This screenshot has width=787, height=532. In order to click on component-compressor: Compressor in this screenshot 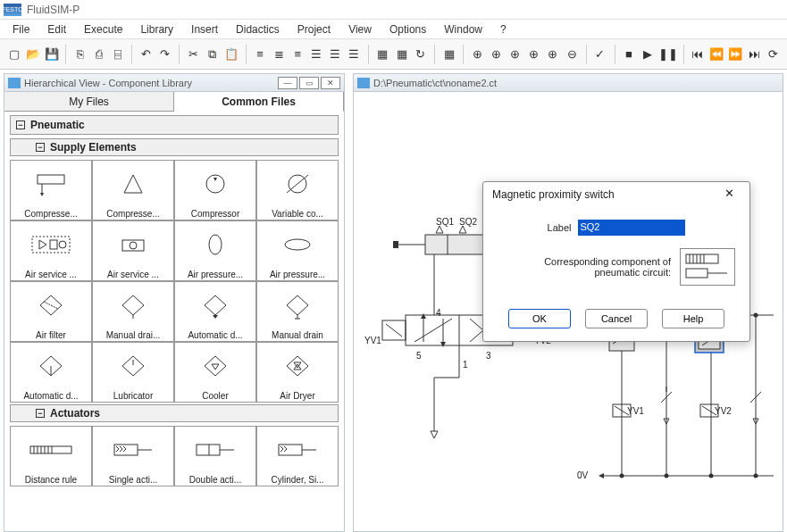, I will do `click(215, 190)`.